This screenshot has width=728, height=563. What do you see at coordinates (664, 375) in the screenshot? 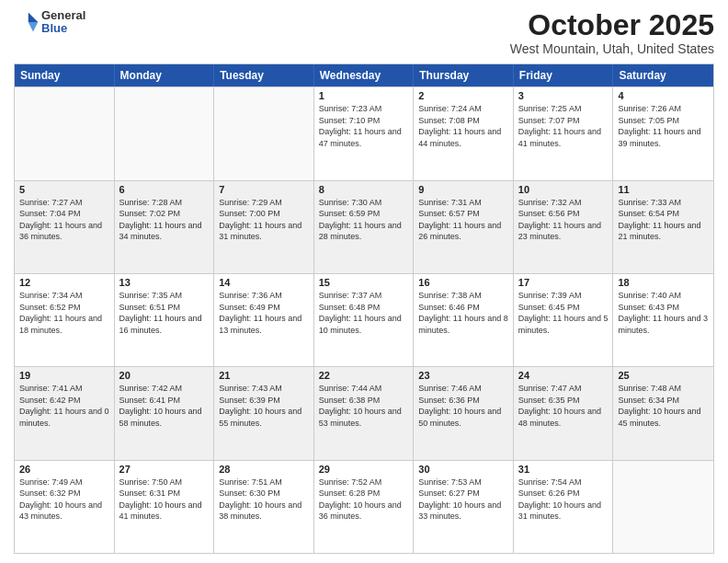
I see `day-number: 25` at bounding box center [664, 375].